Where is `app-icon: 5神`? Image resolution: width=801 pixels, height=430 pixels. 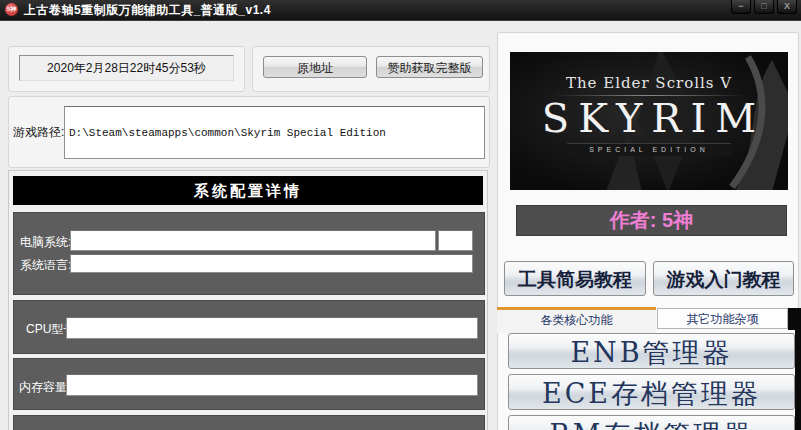 app-icon: 5神 is located at coordinates (12, 10).